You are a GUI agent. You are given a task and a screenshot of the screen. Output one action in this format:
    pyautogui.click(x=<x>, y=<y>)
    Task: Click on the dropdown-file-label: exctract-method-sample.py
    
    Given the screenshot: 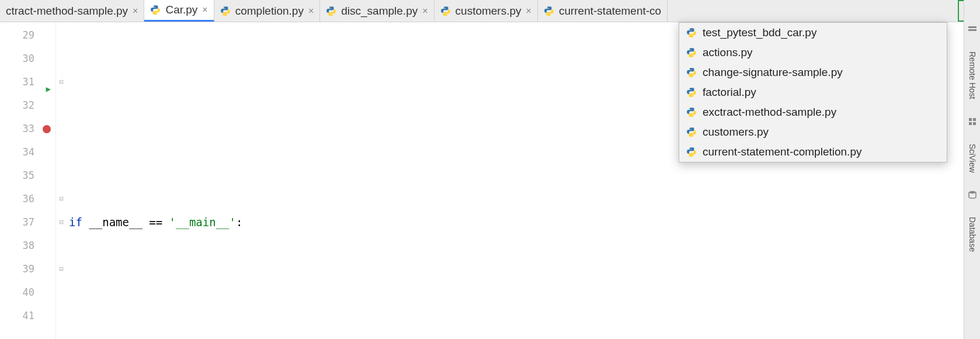 What is the action you would take?
    pyautogui.click(x=770, y=112)
    